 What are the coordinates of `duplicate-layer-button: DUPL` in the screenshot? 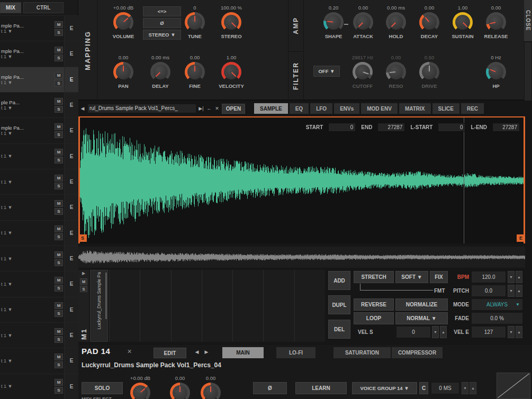 It's located at (339, 305).